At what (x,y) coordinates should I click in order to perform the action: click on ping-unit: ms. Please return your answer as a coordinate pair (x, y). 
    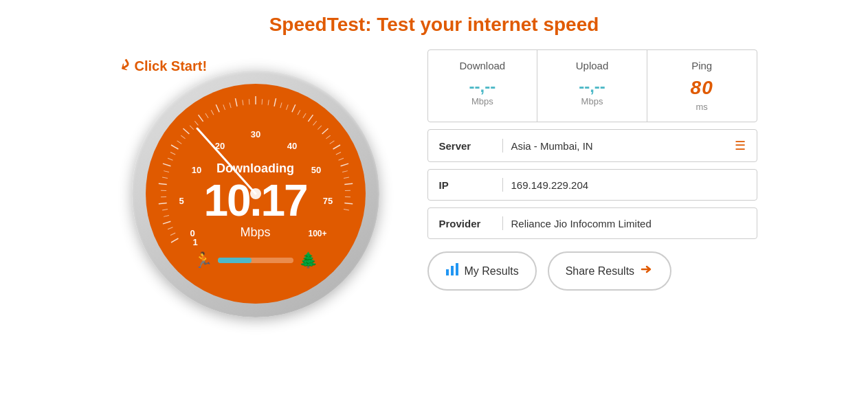
    Looking at the image, I should click on (702, 107).